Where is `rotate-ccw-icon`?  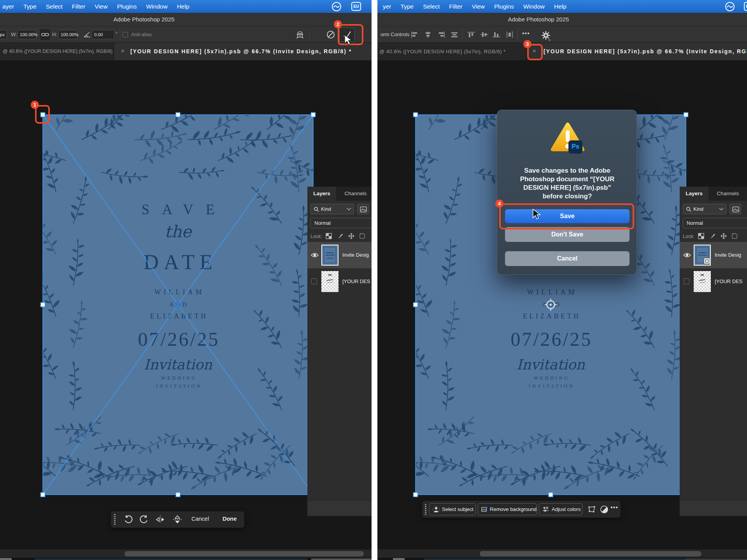
rotate-ccw-icon is located at coordinates (128, 520).